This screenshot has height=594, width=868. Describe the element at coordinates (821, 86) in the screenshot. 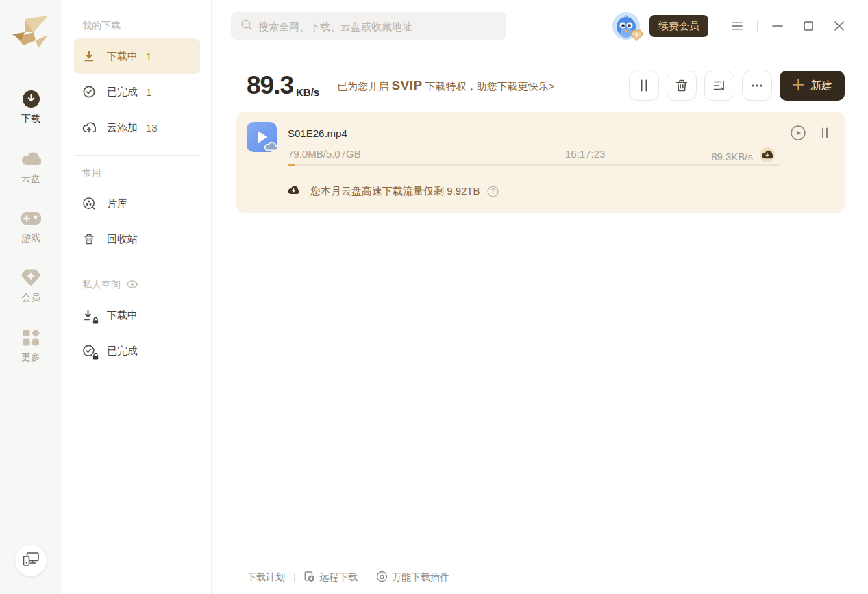

I see `new-task-label: 新建` at that location.